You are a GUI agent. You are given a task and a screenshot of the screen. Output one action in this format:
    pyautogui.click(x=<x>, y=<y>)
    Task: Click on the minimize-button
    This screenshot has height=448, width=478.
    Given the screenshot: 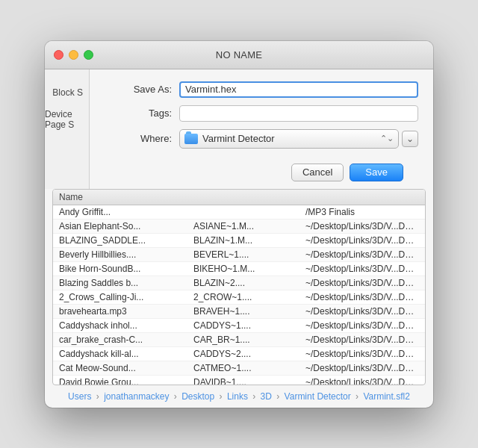 What is the action you would take?
    pyautogui.click(x=73, y=55)
    